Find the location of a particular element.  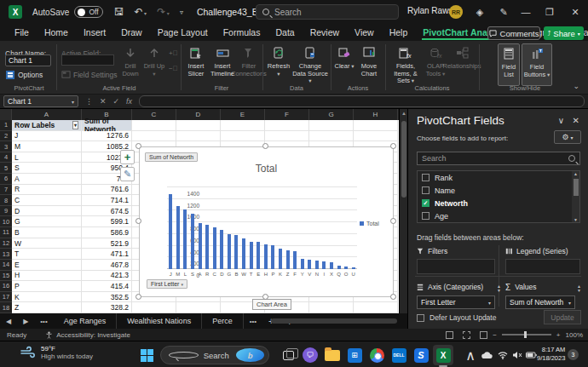

pane-close-icon: ✕ is located at coordinates (576, 121).